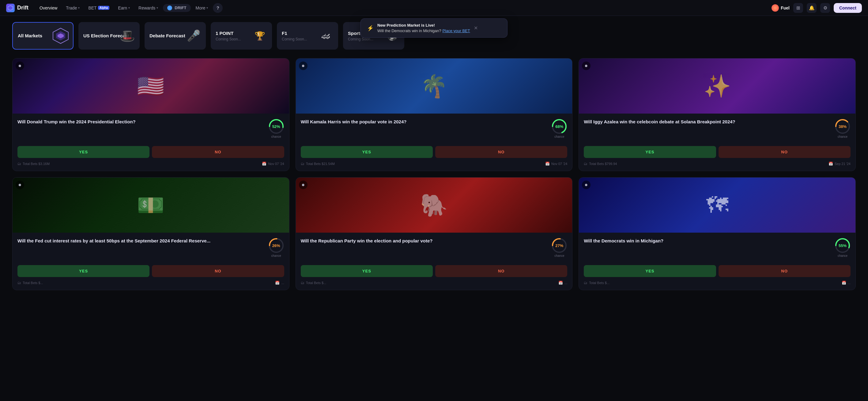  What do you see at coordinates (596, 283) in the screenshot?
I see `footer-left-dems-michigan: 🗂 Total Bets $...` at bounding box center [596, 283].